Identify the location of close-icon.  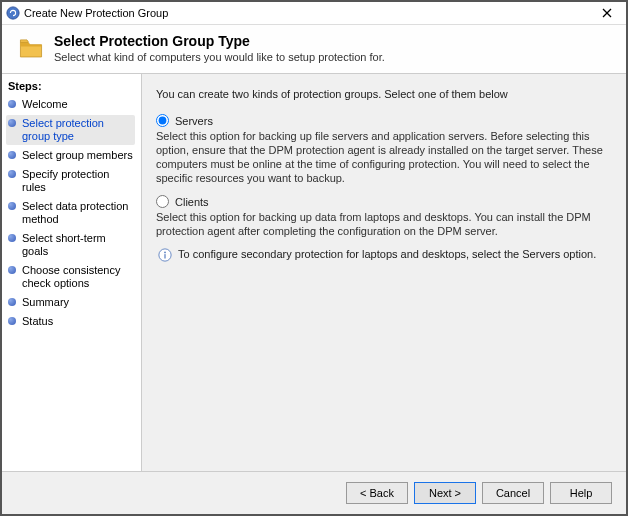
(607, 13).